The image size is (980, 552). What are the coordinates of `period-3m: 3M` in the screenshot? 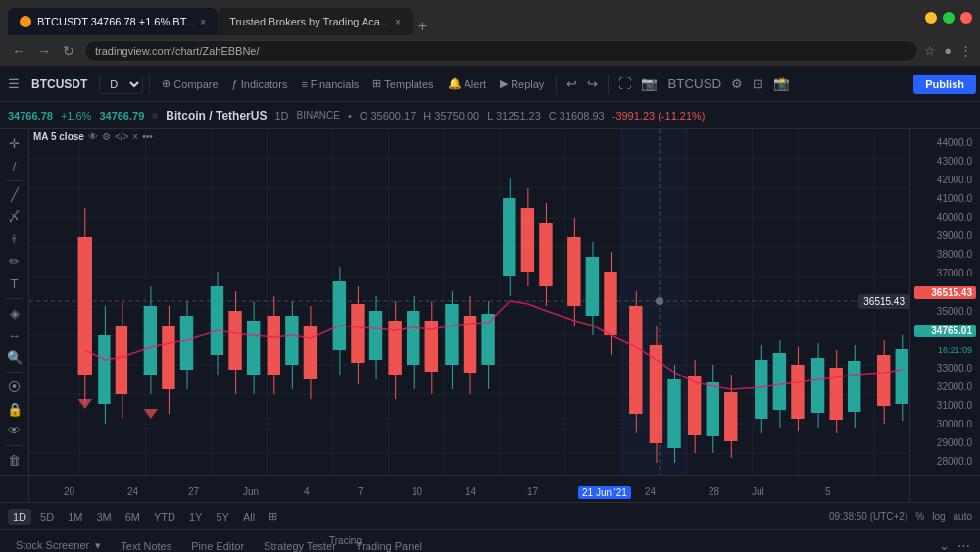 It's located at (104, 517).